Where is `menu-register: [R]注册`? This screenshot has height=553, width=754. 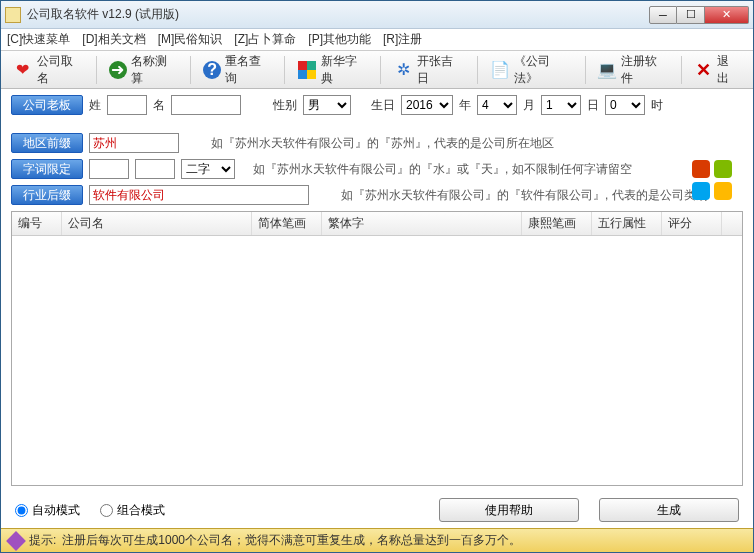
menu-register: [R]注册 is located at coordinates (402, 40).